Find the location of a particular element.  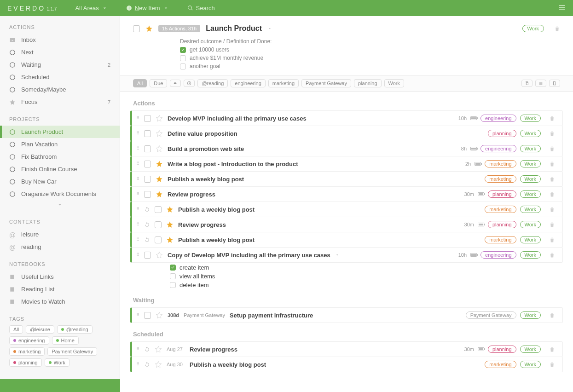

area-tag: Work is located at coordinates (533, 29).